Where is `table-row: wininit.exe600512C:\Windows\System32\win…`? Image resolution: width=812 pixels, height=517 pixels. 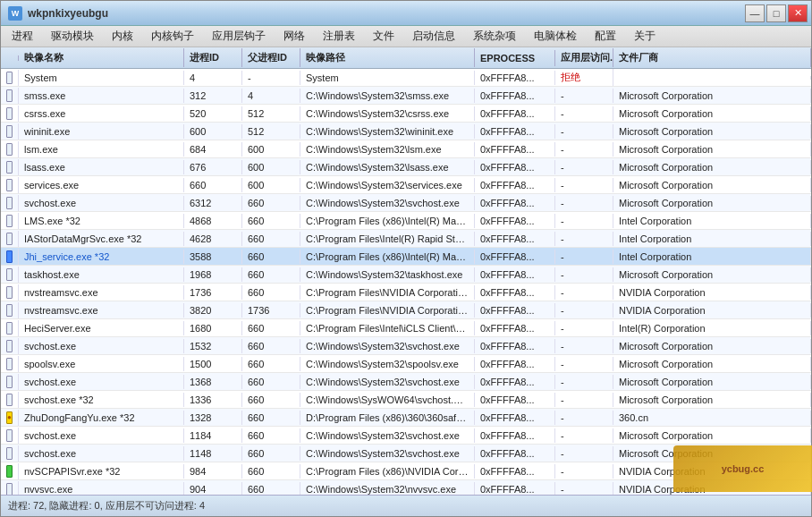 table-row: wininit.exe600512C:\Windows\System32\win… is located at coordinates (406, 131).